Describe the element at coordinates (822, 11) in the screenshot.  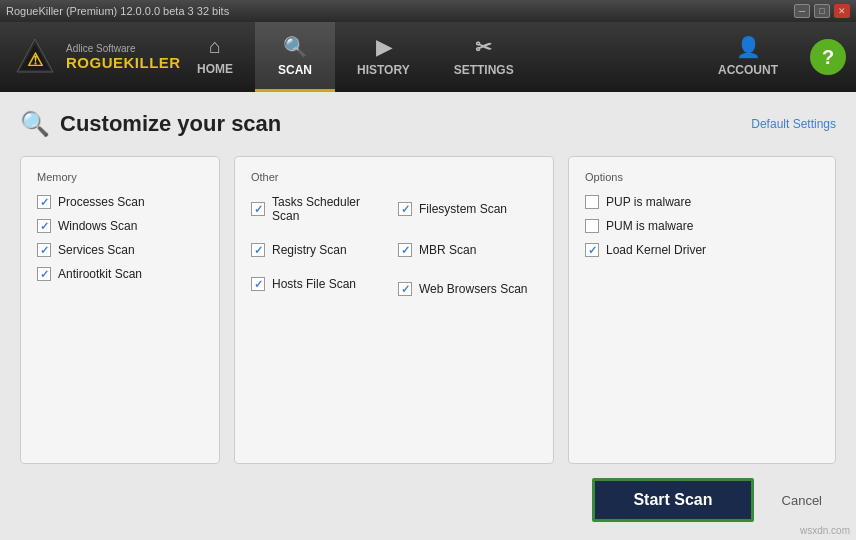
I see `title-bar-controls: ─ □ ✕` at that location.